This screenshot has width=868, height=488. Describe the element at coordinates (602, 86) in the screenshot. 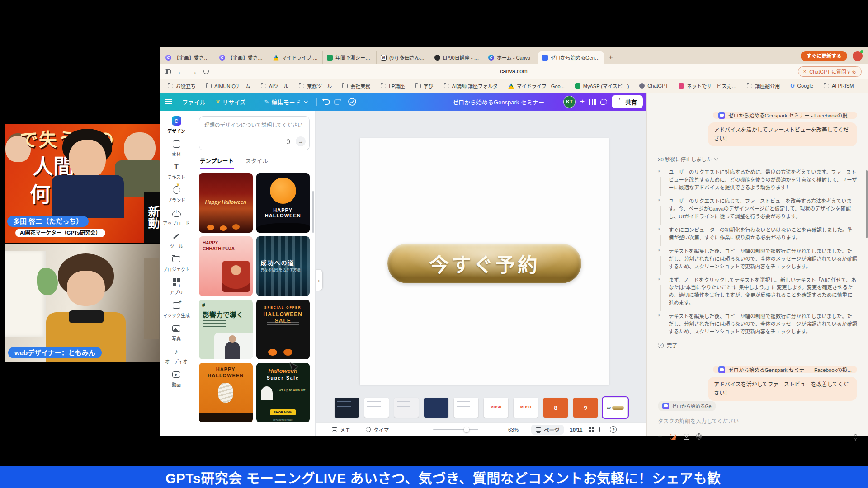

I see `bookmark-myasp: MyASP (マイスピー)` at that location.